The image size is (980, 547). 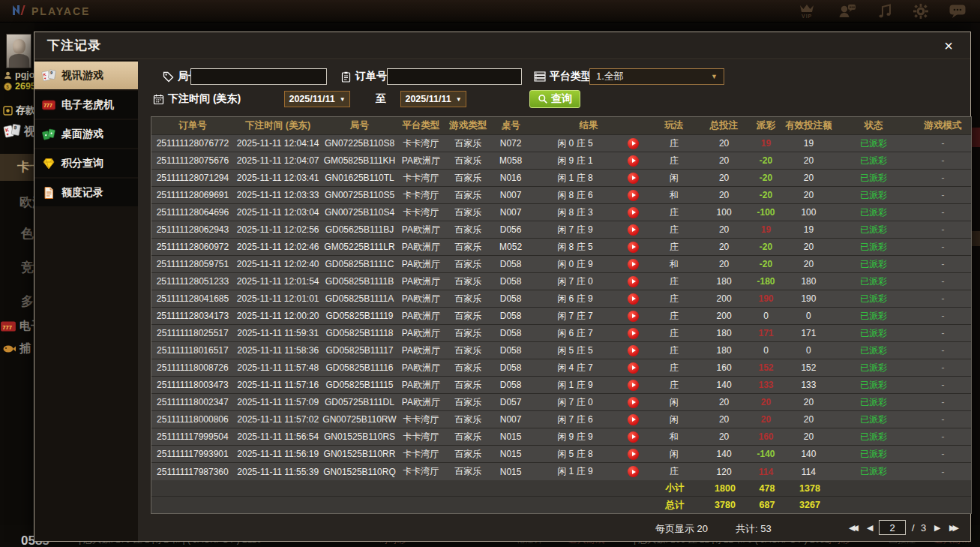 I want to click on page-number-input: 2, so click(x=892, y=527).